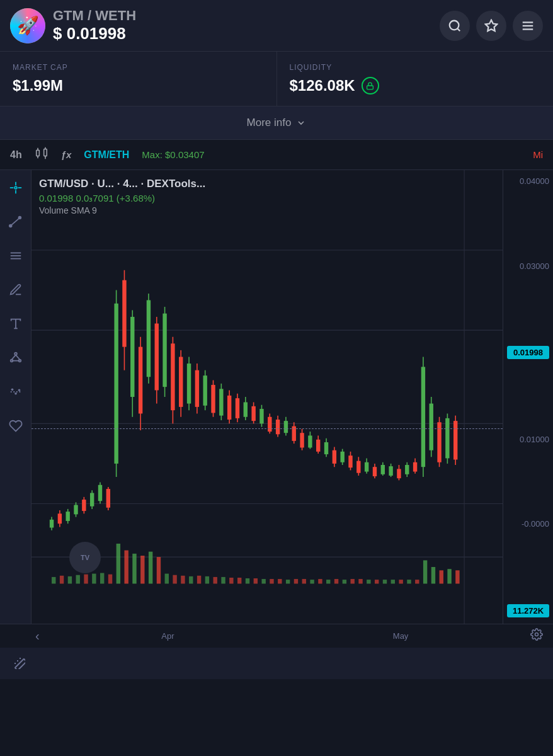 This screenshot has height=756, width=553. I want to click on lock-icon, so click(370, 86).